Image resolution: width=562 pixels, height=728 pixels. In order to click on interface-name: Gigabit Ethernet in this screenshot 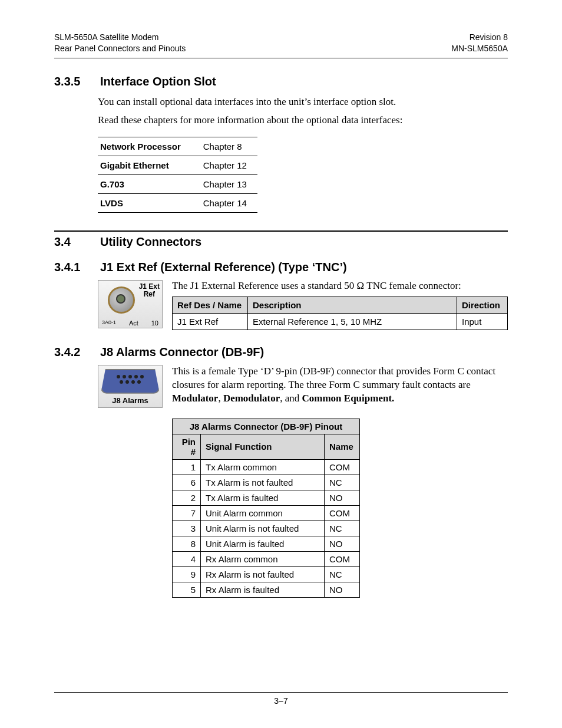, I will do `click(150, 165)`.